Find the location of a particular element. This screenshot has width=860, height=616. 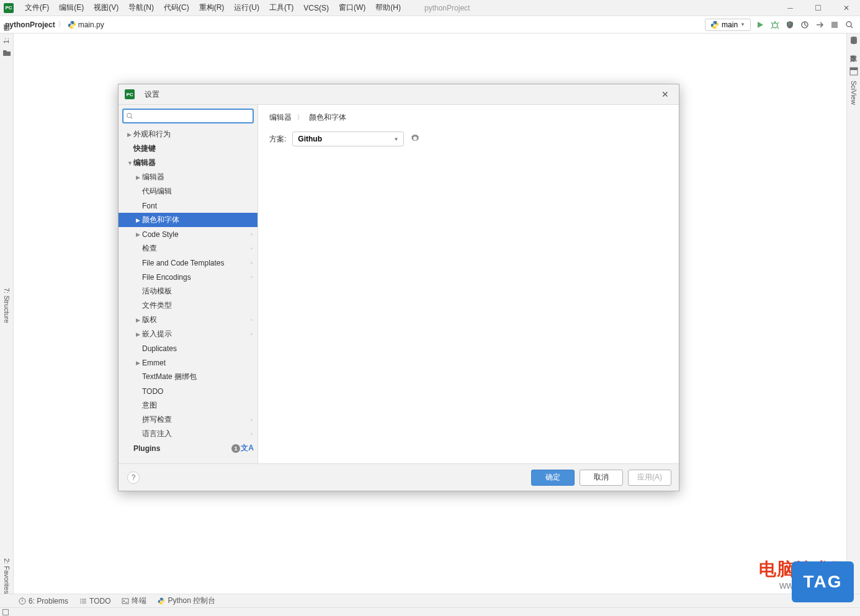

profile-button is located at coordinates (805, 25).